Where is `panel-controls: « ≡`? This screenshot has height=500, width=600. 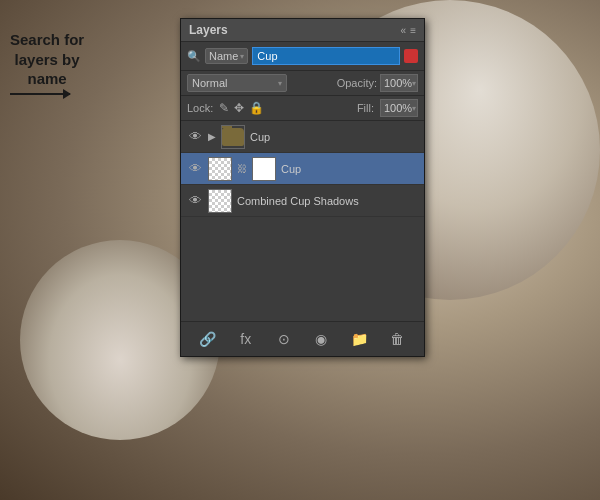
panel-controls: « ≡ is located at coordinates (408, 30).